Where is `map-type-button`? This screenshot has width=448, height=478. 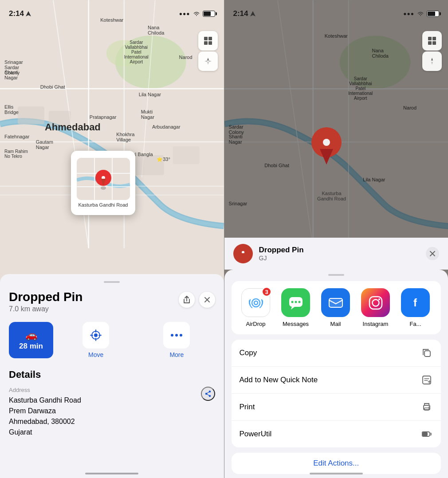
map-type-button is located at coordinates (208, 41).